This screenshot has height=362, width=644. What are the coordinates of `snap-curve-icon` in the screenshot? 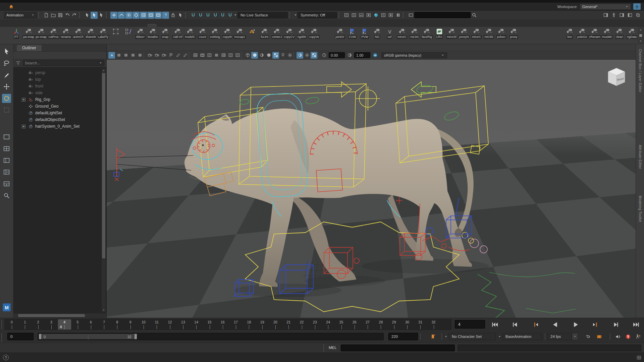 It's located at (121, 15).